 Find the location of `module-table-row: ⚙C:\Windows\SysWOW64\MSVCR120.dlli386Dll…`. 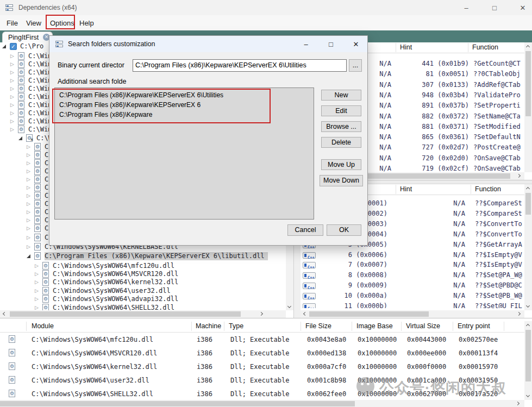

module-table-row: ⚙C:\Windows\SysWOW64\MSVCR120.dlli386Dll… is located at coordinates (262, 353).